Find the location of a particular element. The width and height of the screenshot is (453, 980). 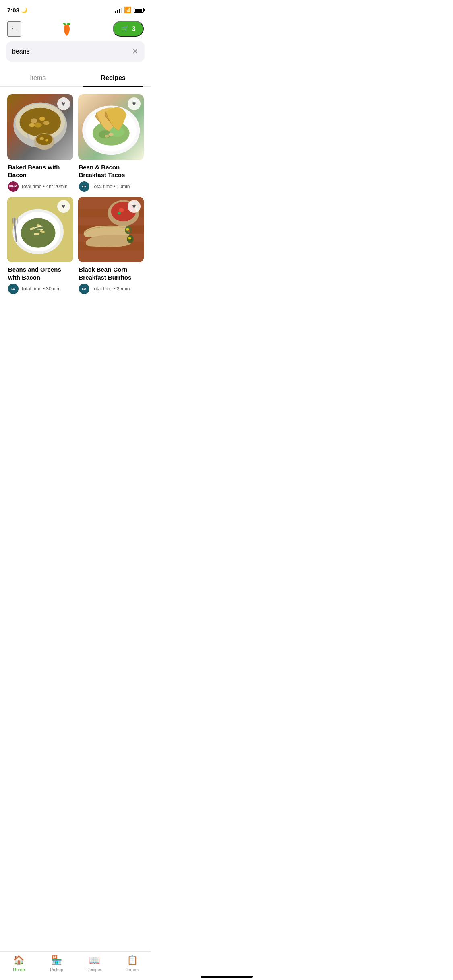

recipe-meta-2: EW Total time • 10min is located at coordinates (111, 187).